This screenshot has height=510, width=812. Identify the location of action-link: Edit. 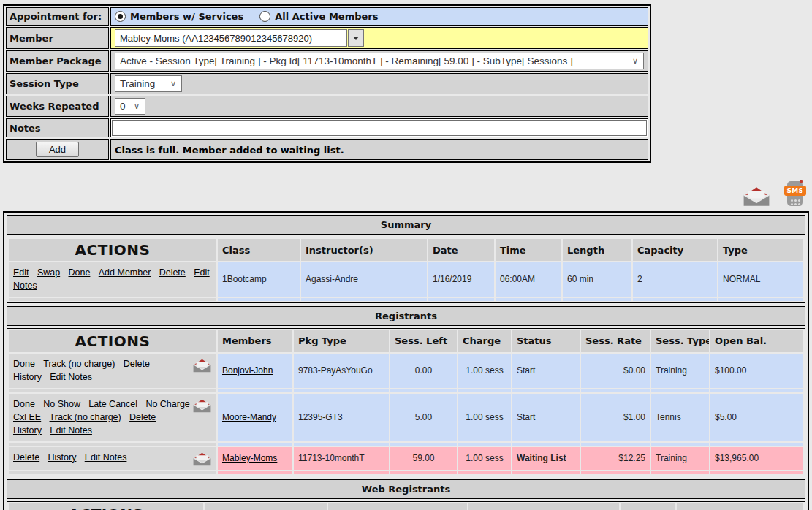
(21, 273).